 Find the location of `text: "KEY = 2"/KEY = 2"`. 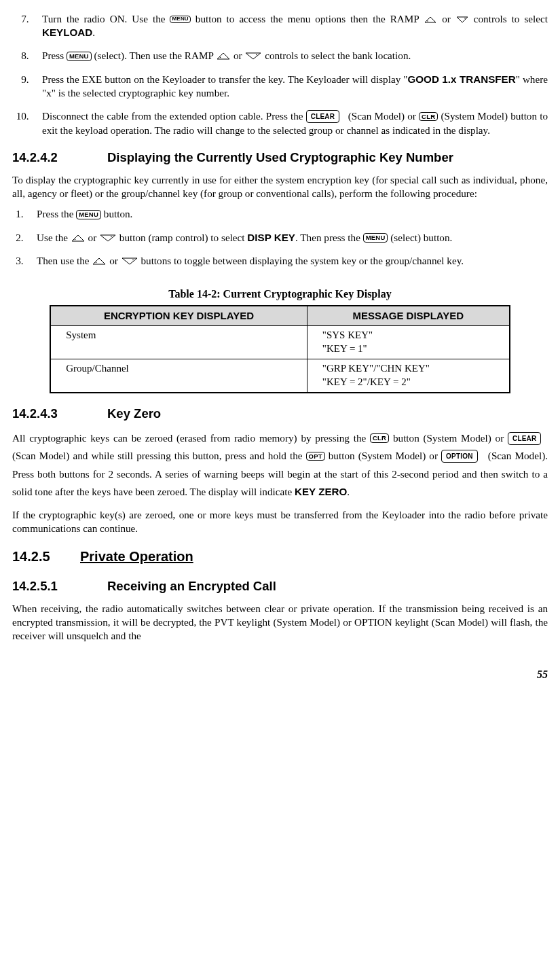

text: "KEY = 2"/KEY = 2" is located at coordinates (367, 382).